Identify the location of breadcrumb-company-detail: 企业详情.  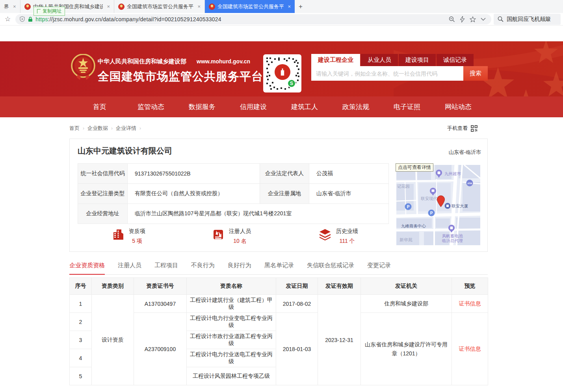
(126, 128).